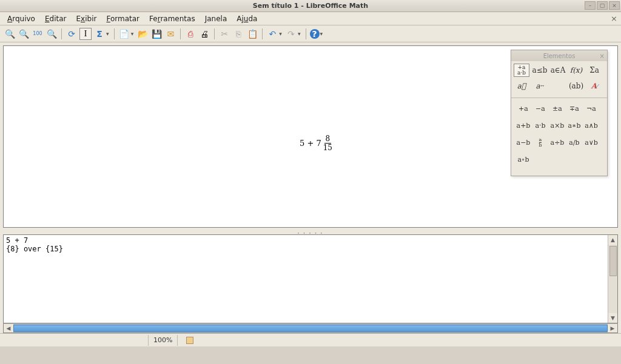  What do you see at coordinates (143, 34) in the screenshot?
I see `open-icon: 📂` at bounding box center [143, 34].